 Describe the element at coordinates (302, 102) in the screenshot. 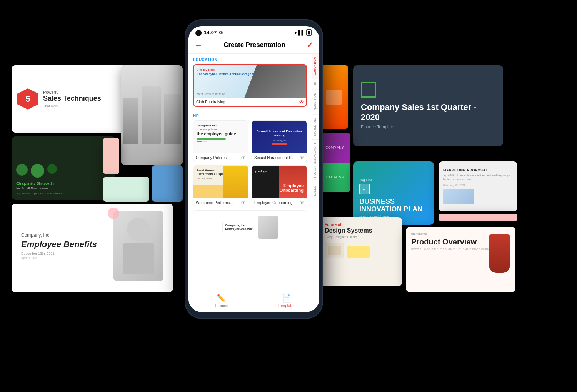

I see `cf-eye-icon: 👁` at that location.